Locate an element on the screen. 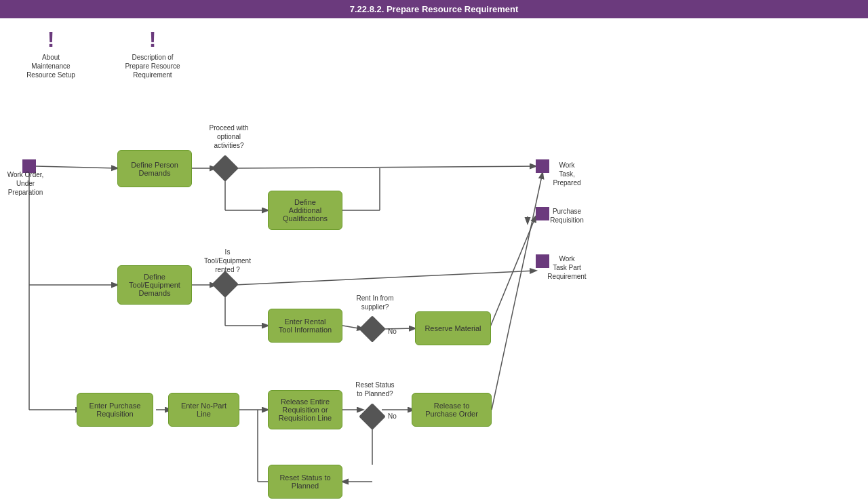 Image resolution: width=868 pixels, height=502 pixels. purchase-requisition-label: PurchaseRequisition is located at coordinates (567, 216).